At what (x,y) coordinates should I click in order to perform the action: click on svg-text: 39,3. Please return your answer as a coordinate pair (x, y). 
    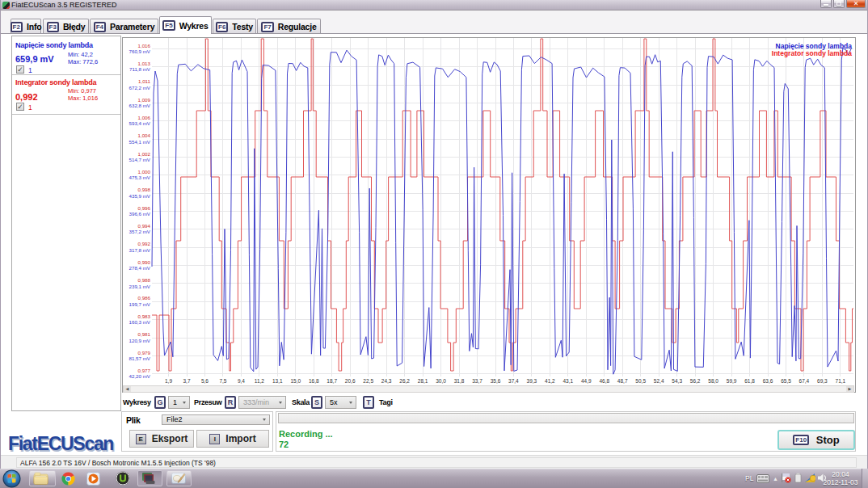
    Looking at the image, I should click on (532, 381).